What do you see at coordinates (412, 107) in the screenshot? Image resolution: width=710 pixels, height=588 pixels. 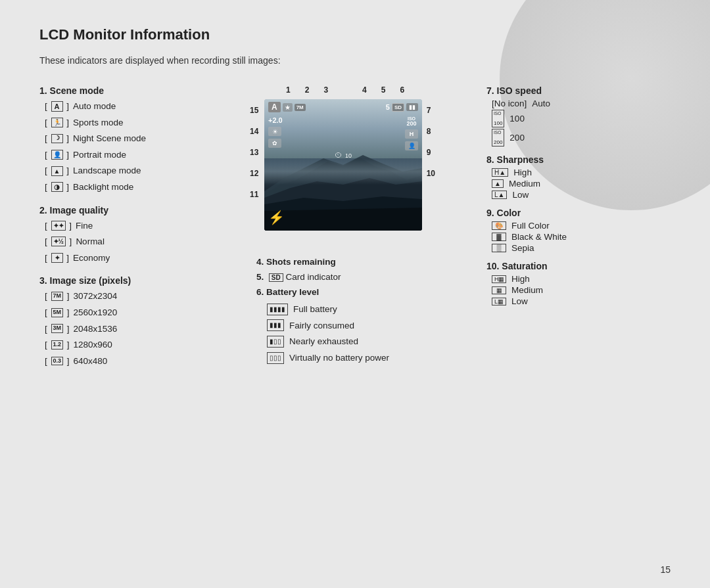 I see `screen-battery-icon: ▮▮` at bounding box center [412, 107].